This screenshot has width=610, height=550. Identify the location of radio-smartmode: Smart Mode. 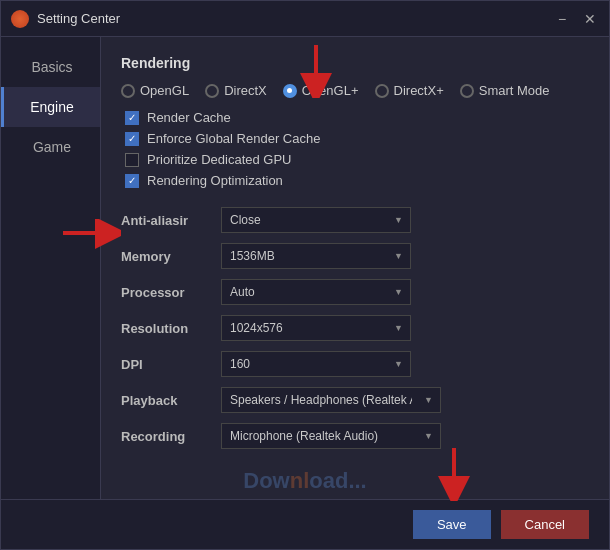
(505, 90).